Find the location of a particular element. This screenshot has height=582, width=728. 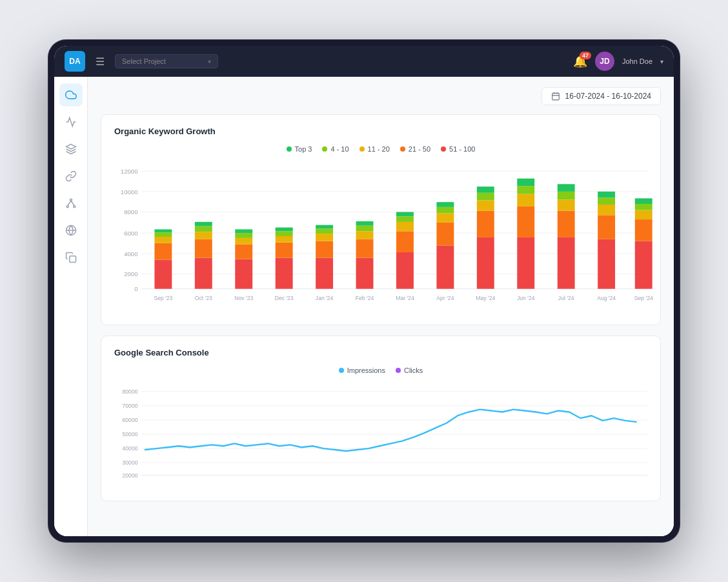

hamburger-button: ☰ is located at coordinates (100, 62).